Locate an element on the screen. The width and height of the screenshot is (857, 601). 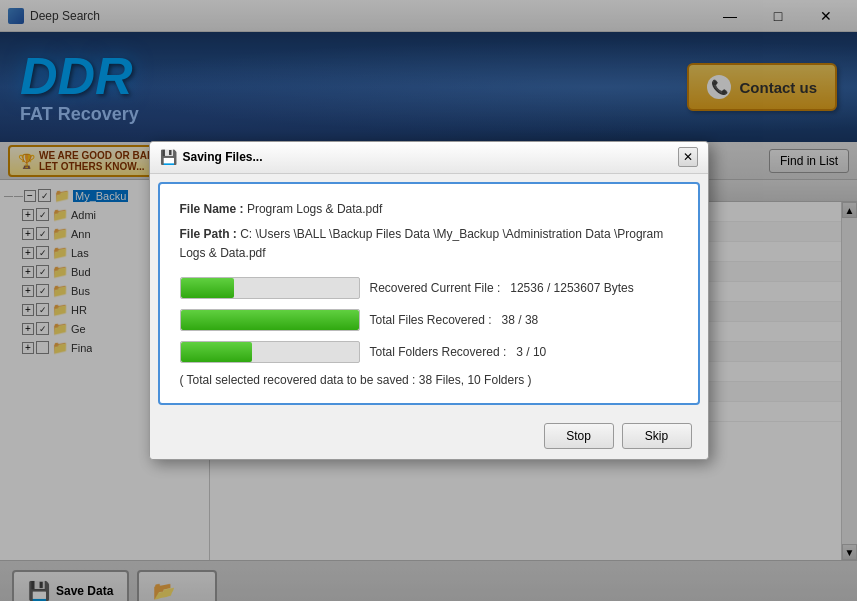
modal-title-text: Saving Files... is located at coordinates (223, 157).